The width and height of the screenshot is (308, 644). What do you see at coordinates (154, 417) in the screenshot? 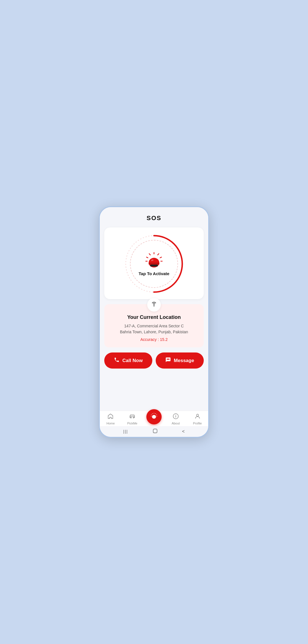
I see `nav-sos-icon` at bounding box center [154, 417].